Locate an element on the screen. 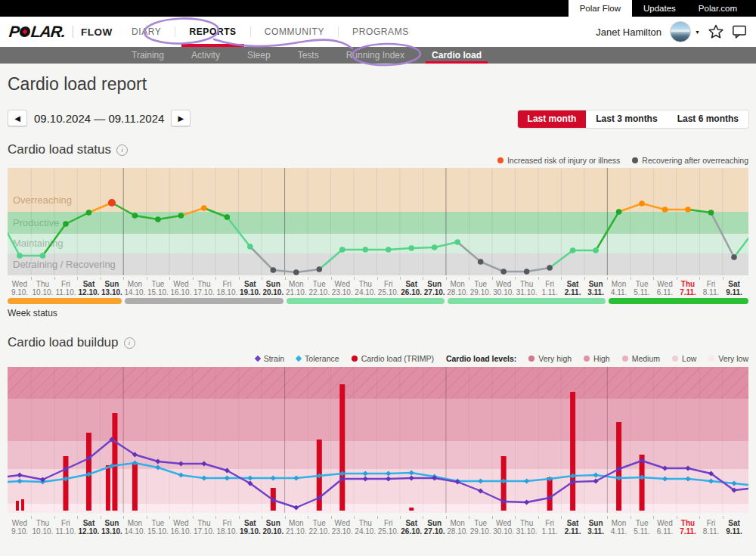  buildup-section-head: Cardio load buildup i is located at coordinates (71, 343).